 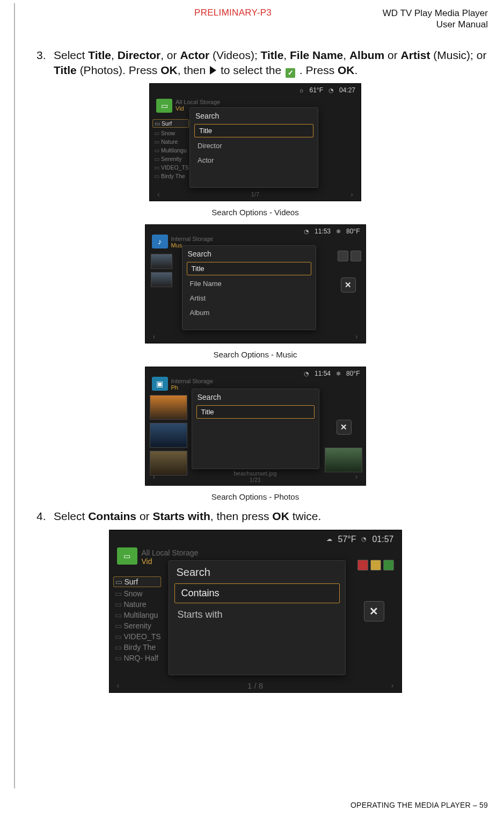 What do you see at coordinates (484, 805) in the screenshot?
I see `footer-page: 59` at bounding box center [484, 805].